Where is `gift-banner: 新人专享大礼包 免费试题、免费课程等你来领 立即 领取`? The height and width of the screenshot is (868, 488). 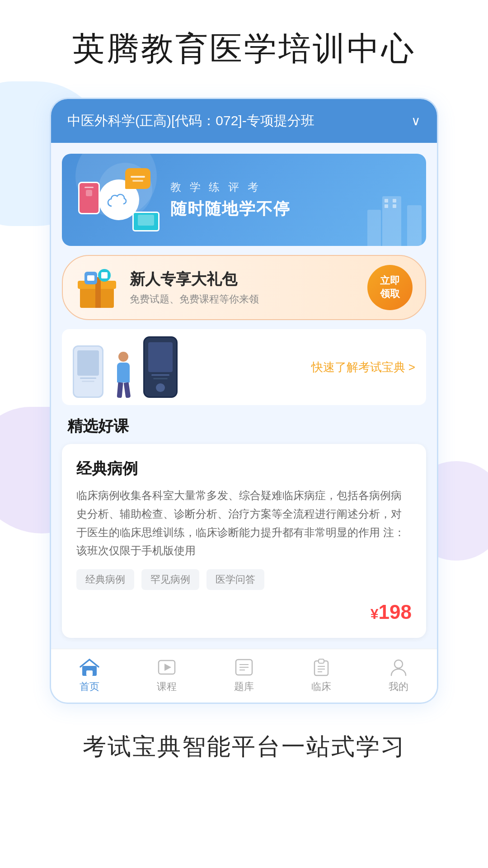 gift-banner: 新人专享大礼包 免费试题、免费课程等你来领 立即 领取 is located at coordinates (244, 288).